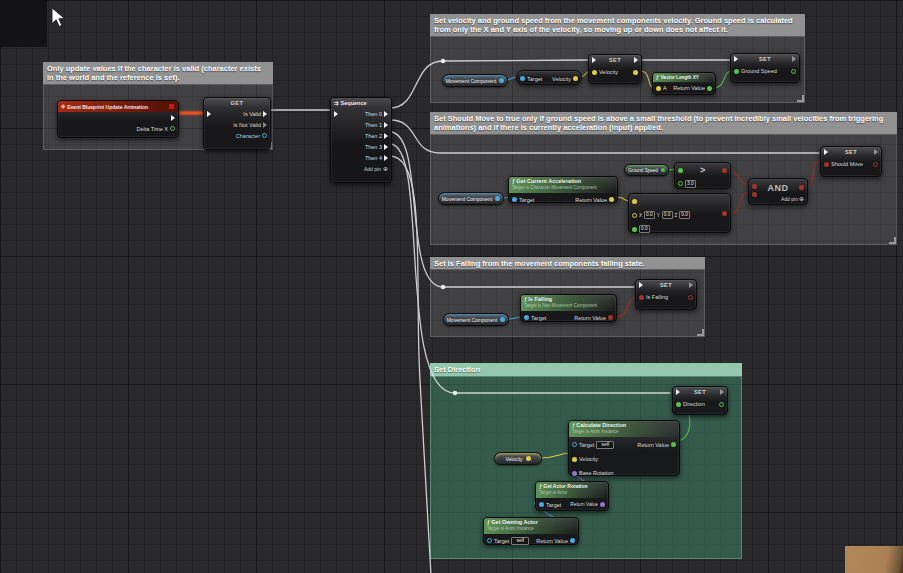 This screenshot has width=903, height=573. What do you see at coordinates (386, 147) in the screenshot?
I see `then3-exec-pin` at bounding box center [386, 147].